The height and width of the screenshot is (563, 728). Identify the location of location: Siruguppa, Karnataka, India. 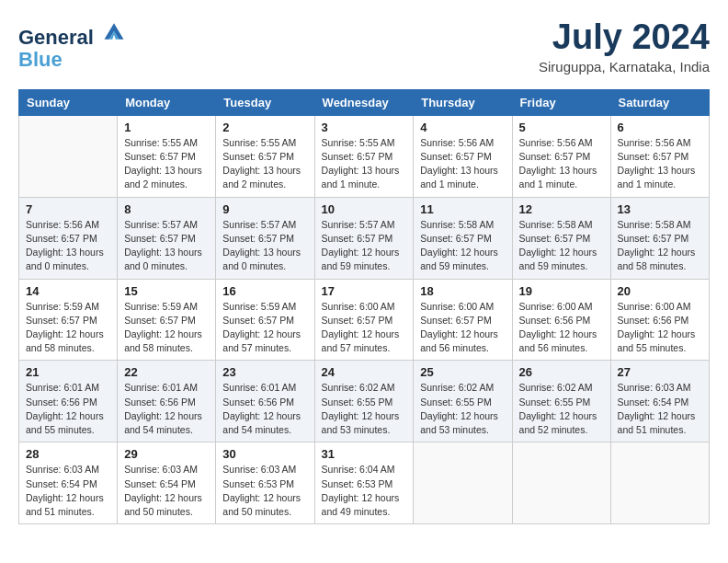
(624, 66).